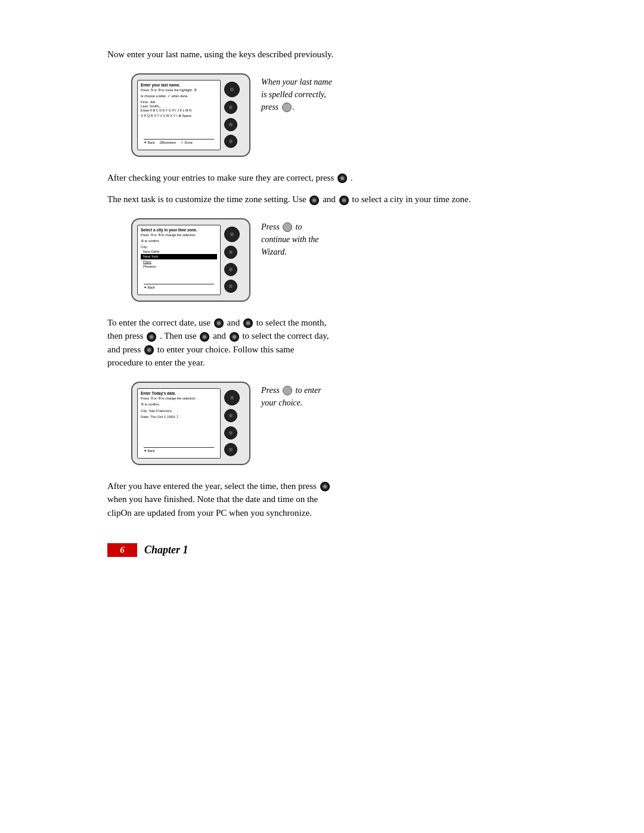  I want to click on screen-field-1: First: Joe, so click(179, 102).